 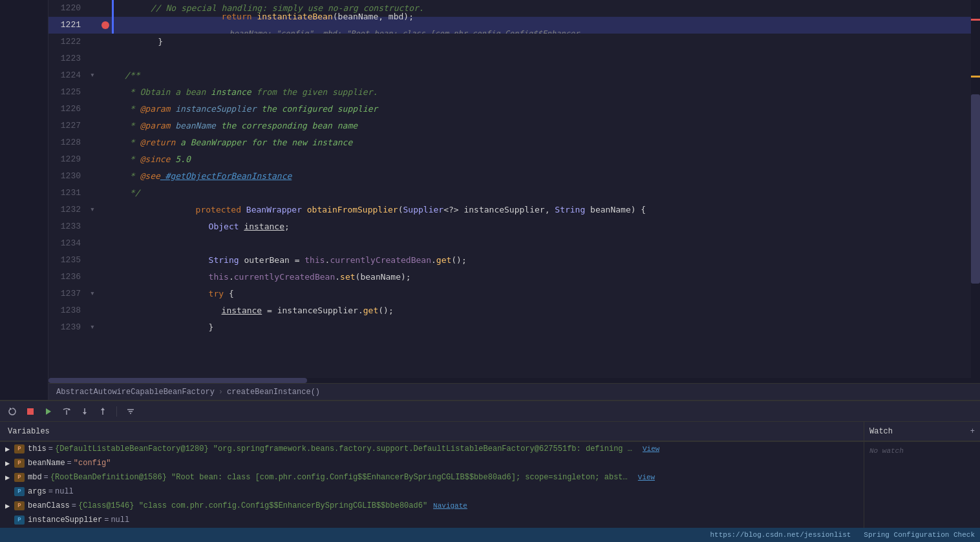 What do you see at coordinates (273, 392) in the screenshot?
I see `breadcrumb-method: createBeanInstance()` at bounding box center [273, 392].